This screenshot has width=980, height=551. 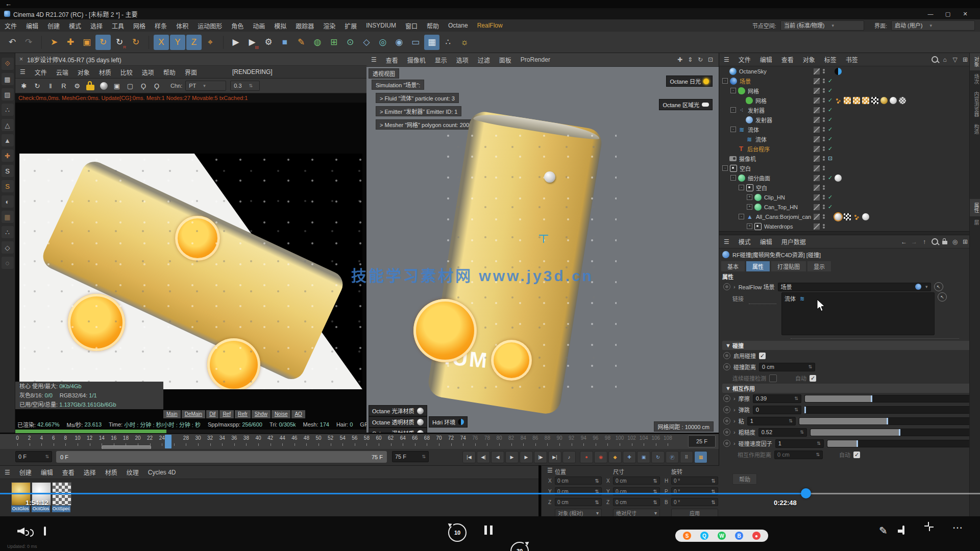 What do you see at coordinates (838, 178) in the screenshot?
I see `sphere_white-tag-icon` at bounding box center [838, 178].